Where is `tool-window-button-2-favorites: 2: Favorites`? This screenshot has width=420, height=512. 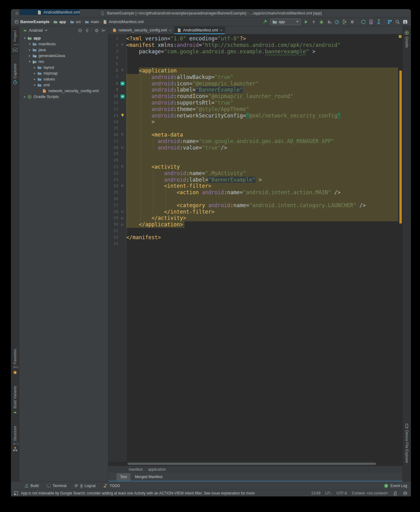
tool-window-button-2-favorites: 2: Favorites is located at coordinates (15, 362).